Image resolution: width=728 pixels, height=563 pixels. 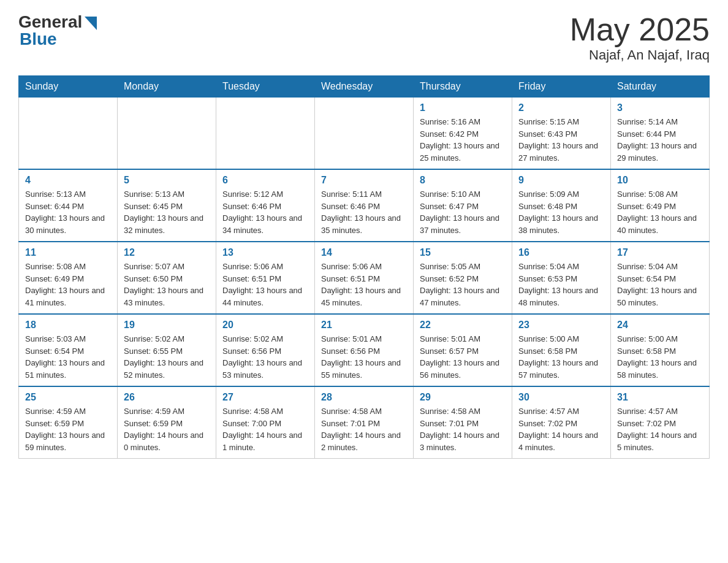 What do you see at coordinates (91, 23) in the screenshot?
I see `logo-arrow-icon` at bounding box center [91, 23].